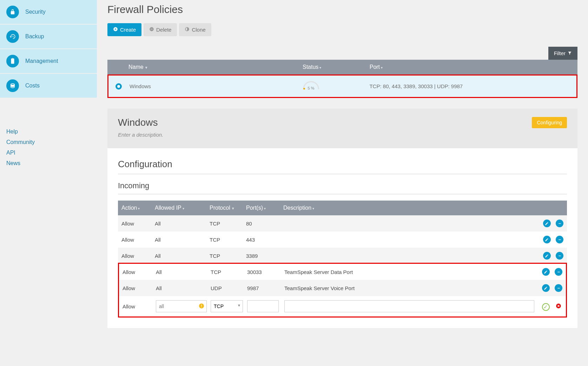 The image size is (588, 366). I want to click on policies-table-row: Windows 5 % TCP: 80, 443, 3389, 30033 | …, so click(343, 86).